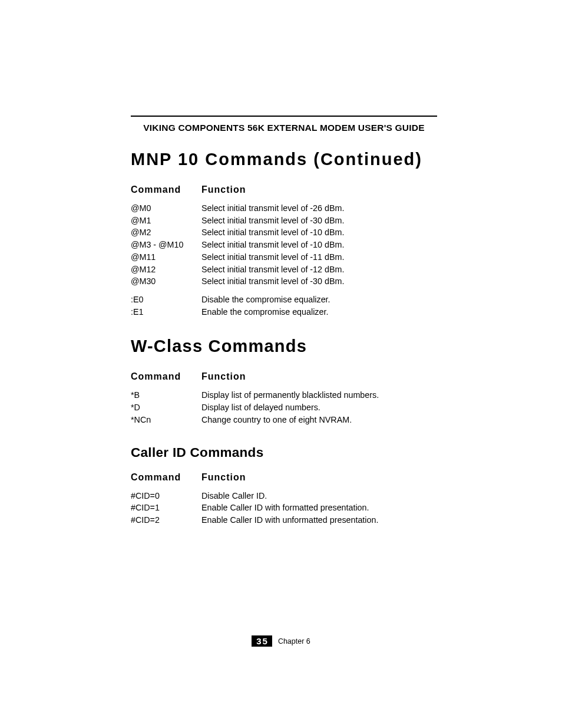  I want to click on cmd-cell: #CID=0, so click(166, 496).